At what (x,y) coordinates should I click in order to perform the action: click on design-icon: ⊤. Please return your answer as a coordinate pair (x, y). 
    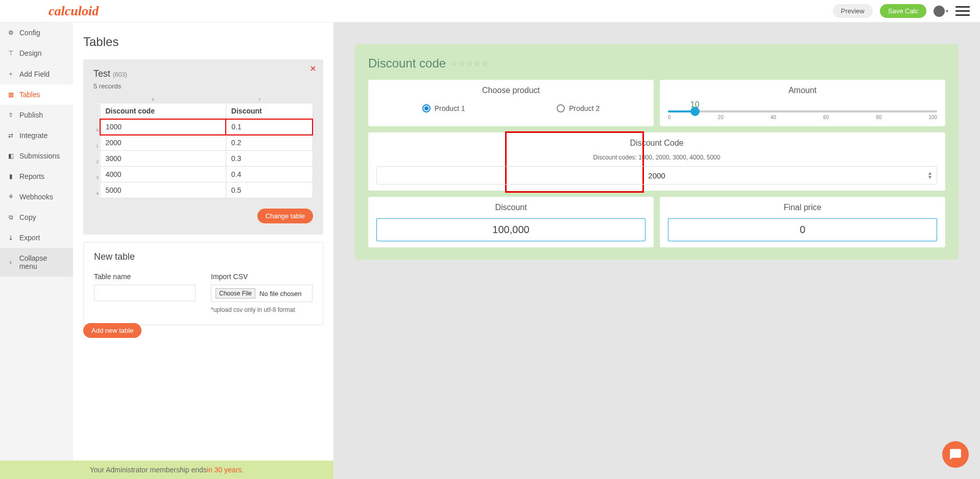
    Looking at the image, I should click on (11, 53).